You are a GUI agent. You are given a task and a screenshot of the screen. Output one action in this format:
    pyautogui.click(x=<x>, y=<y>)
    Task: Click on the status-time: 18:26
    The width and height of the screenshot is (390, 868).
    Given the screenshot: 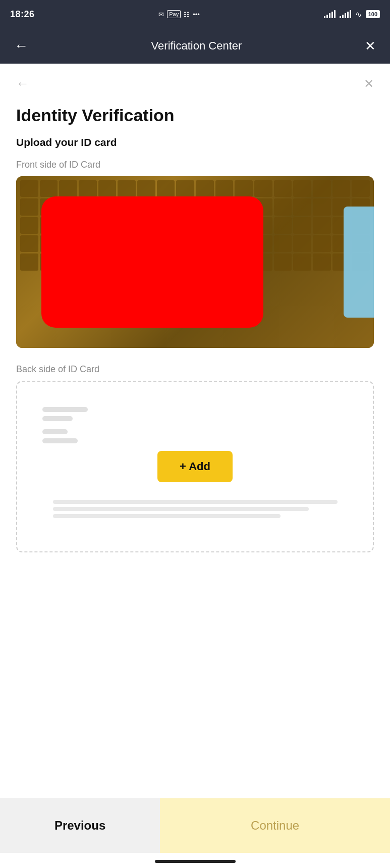 What is the action you would take?
    pyautogui.click(x=22, y=14)
    